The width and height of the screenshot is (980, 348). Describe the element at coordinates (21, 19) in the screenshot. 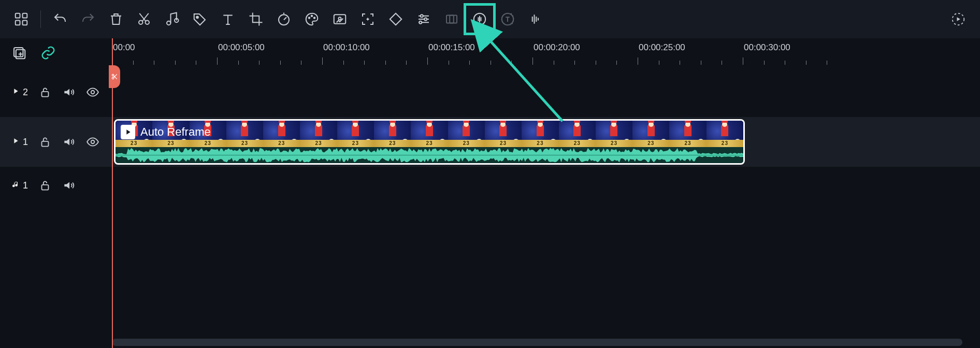

I see `apps-icon` at that location.